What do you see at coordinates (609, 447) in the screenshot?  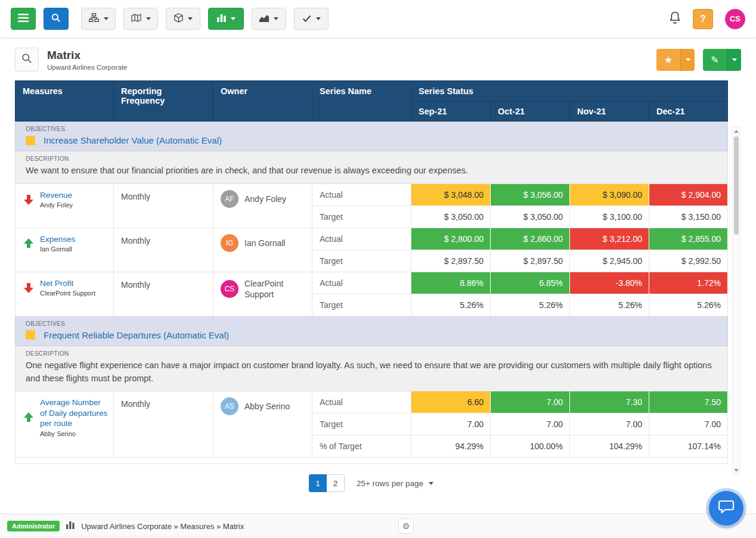 I see `value-cell: 104.29%` at bounding box center [609, 447].